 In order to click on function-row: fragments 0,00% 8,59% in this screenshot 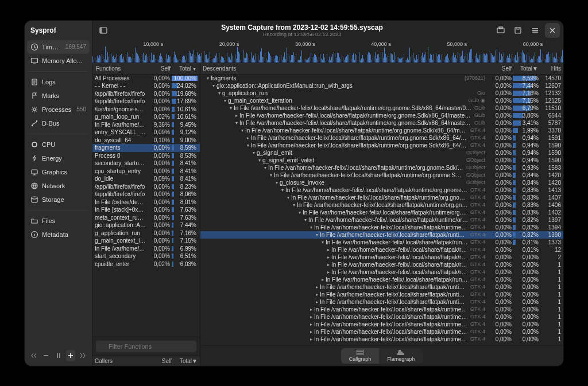, I will do `click(146, 148)`.